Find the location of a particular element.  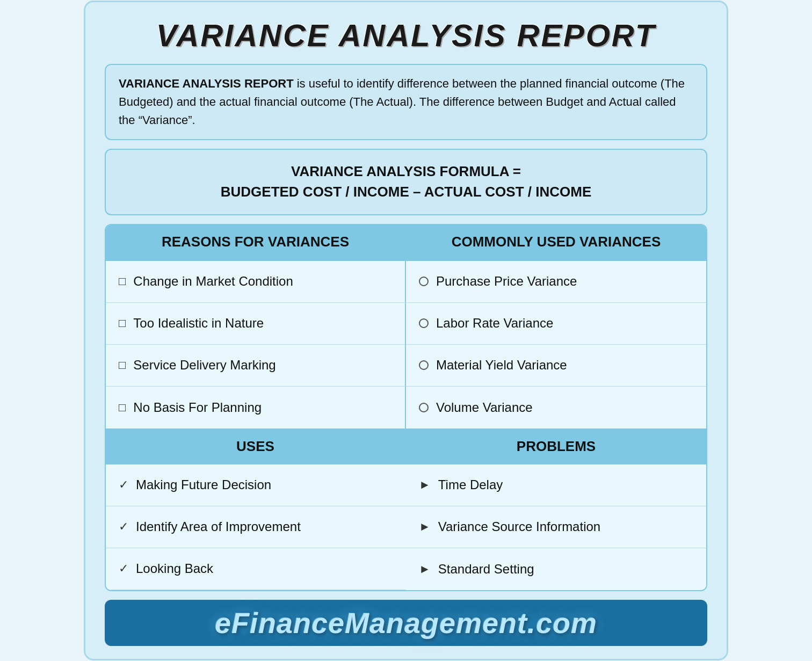

use-item-1: ✓ Making Future Decision is located at coordinates (256, 485).